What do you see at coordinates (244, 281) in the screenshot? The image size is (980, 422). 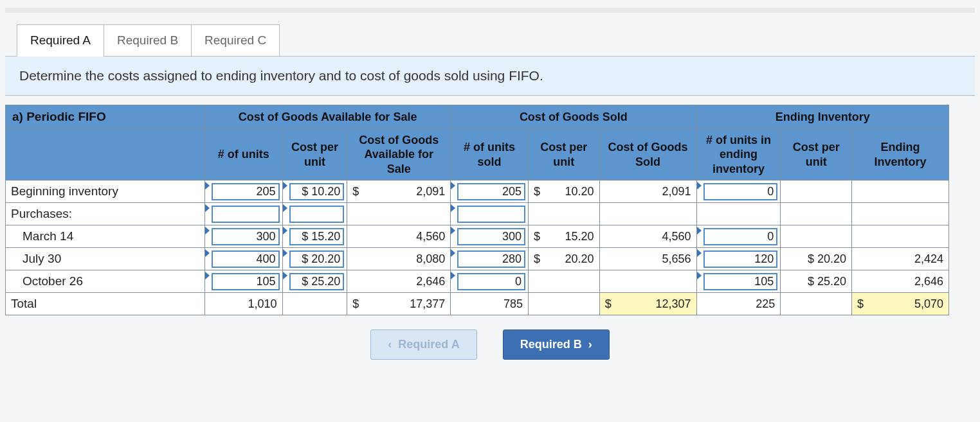 I see `units-input: 105` at bounding box center [244, 281].